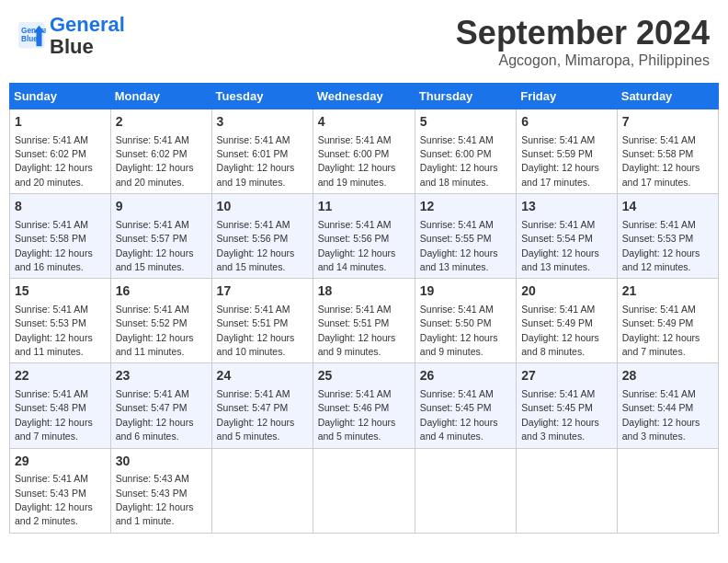  What do you see at coordinates (667, 97) in the screenshot?
I see `col-saturday: Saturday` at bounding box center [667, 97].